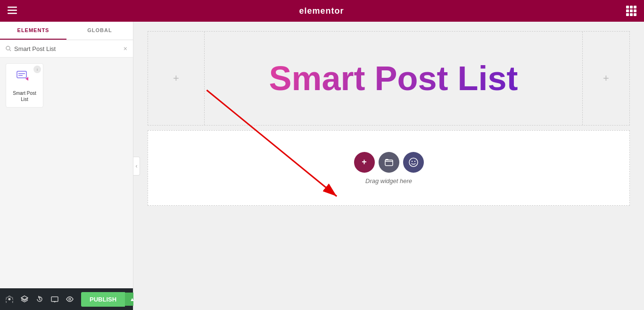 The image size is (644, 310). What do you see at coordinates (66, 31) in the screenshot?
I see `sidebar-tabs: ELEMENTS GLOBAL` at bounding box center [66, 31].